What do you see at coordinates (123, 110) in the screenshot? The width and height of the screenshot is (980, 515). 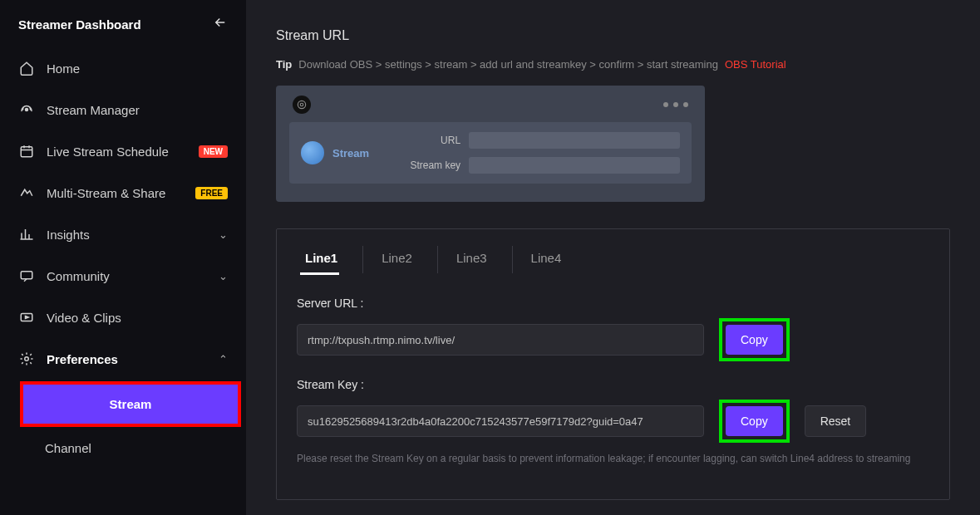 I see `sidebar-item-stream-manager: Stream Manager` at bounding box center [123, 110].